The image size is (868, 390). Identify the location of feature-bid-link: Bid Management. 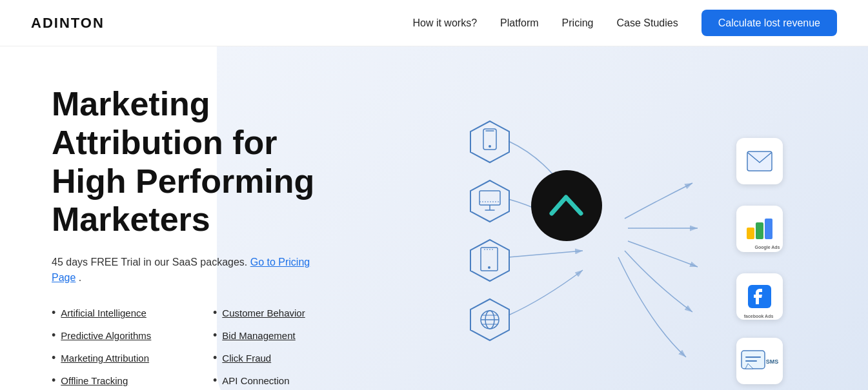
(258, 335).